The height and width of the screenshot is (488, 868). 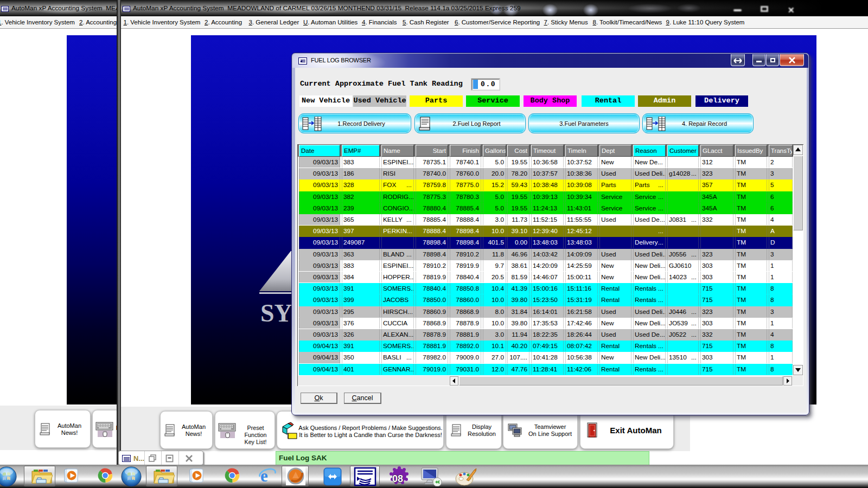 I want to click on svg-text: 08, so click(x=398, y=479).